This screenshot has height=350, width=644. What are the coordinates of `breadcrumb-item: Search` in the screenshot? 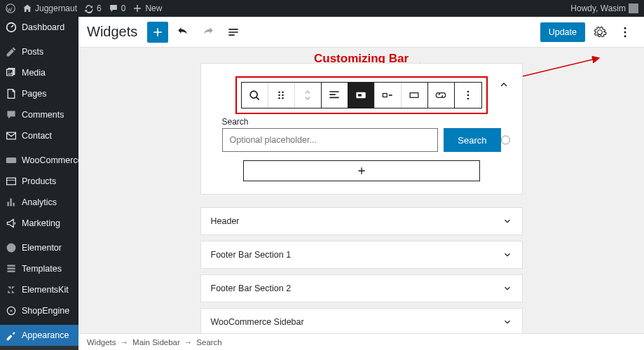 It's located at (209, 342).